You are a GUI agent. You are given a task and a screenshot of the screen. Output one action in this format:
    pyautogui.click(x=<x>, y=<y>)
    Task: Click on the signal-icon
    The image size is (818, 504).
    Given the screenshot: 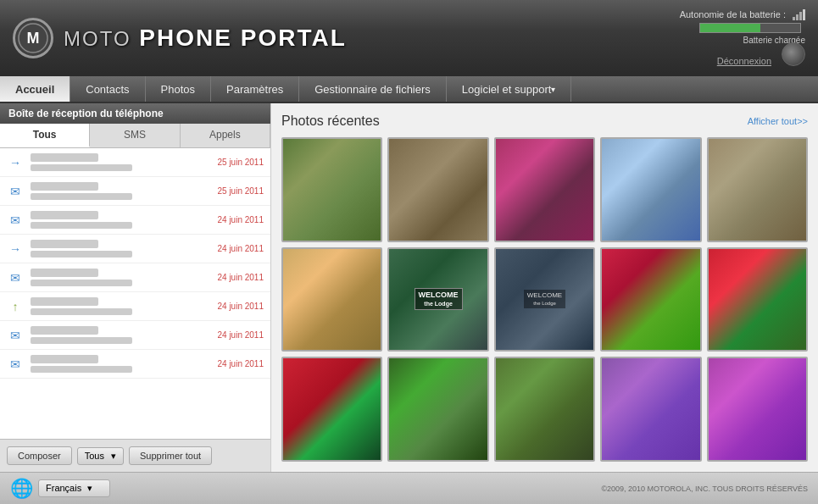 What is the action you would take?
    pyautogui.click(x=799, y=14)
    